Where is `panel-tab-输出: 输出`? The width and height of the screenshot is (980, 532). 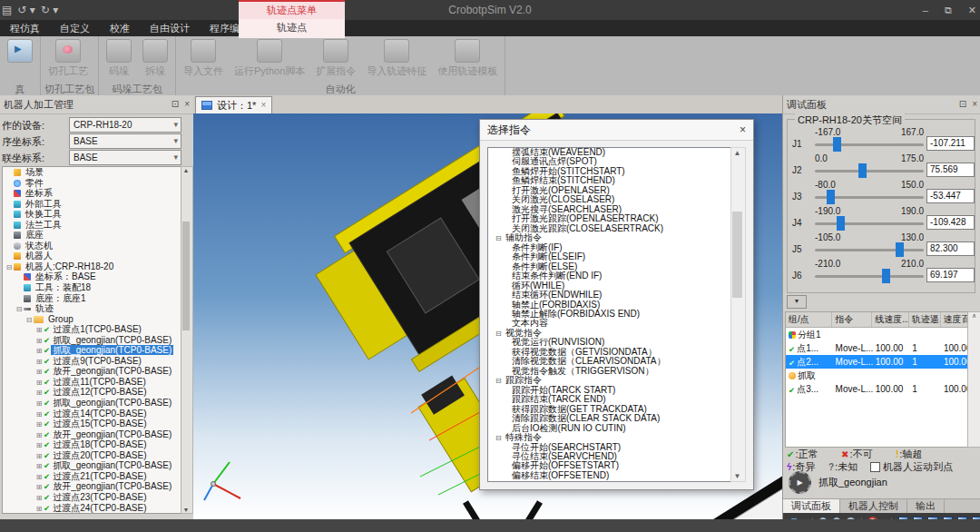
panel-tab-输出: 输出 is located at coordinates (926, 507).